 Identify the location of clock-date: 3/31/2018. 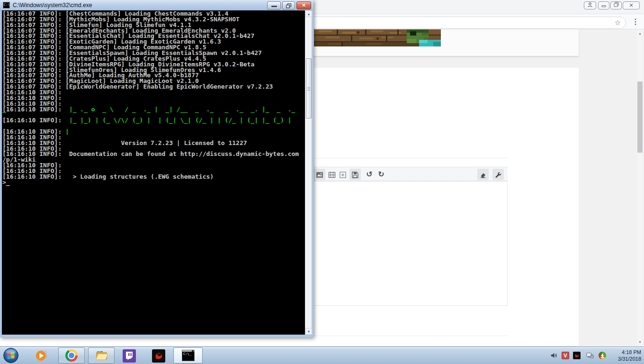
(625, 359).